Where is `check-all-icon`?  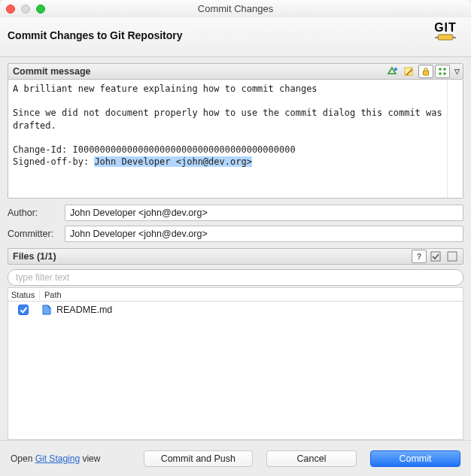
check-all-icon is located at coordinates (436, 256).